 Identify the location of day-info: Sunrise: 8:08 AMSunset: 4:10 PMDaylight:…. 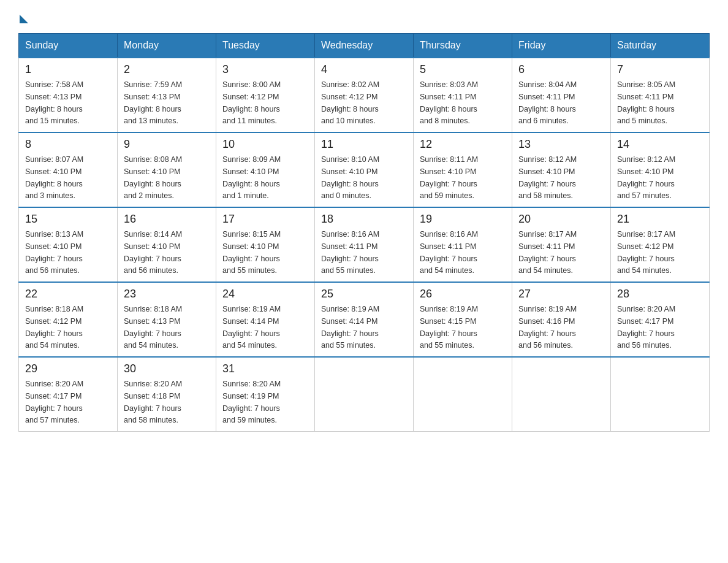
(153, 178).